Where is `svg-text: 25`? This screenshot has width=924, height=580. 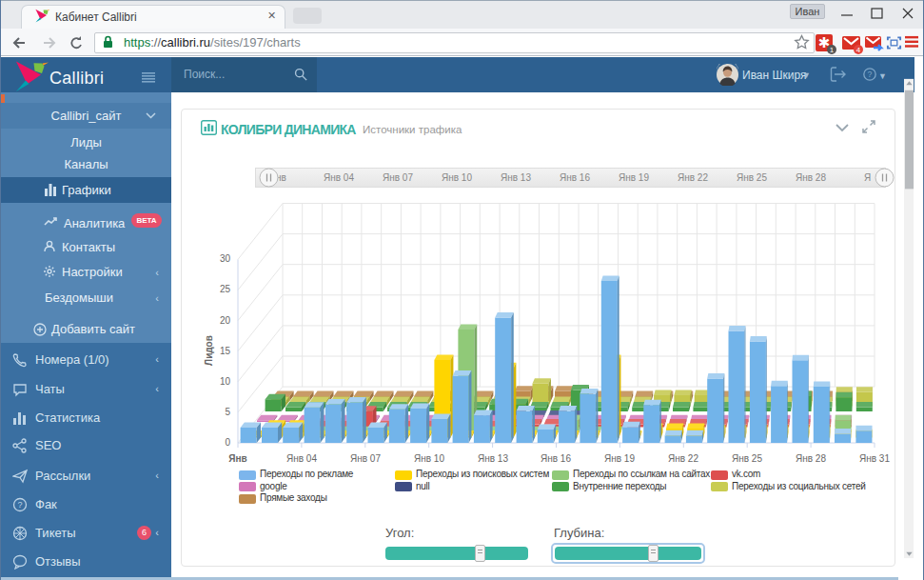
svg-text: 25 is located at coordinates (226, 290).